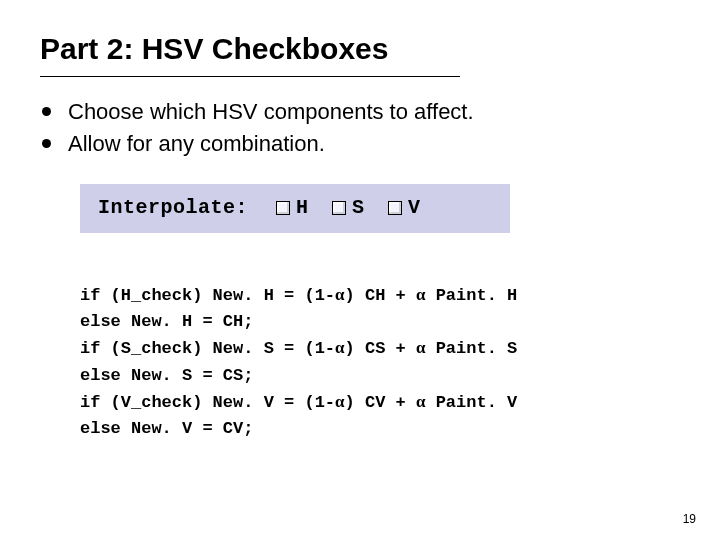 This screenshot has width=720, height=540. I want to click on page-number: 19, so click(690, 519).